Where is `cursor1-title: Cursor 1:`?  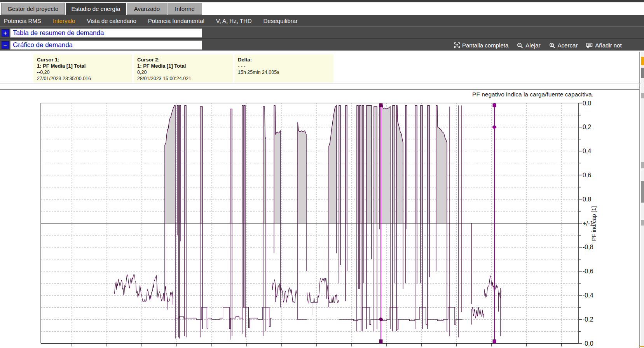 cursor1-title: Cursor 1: is located at coordinates (83, 60).